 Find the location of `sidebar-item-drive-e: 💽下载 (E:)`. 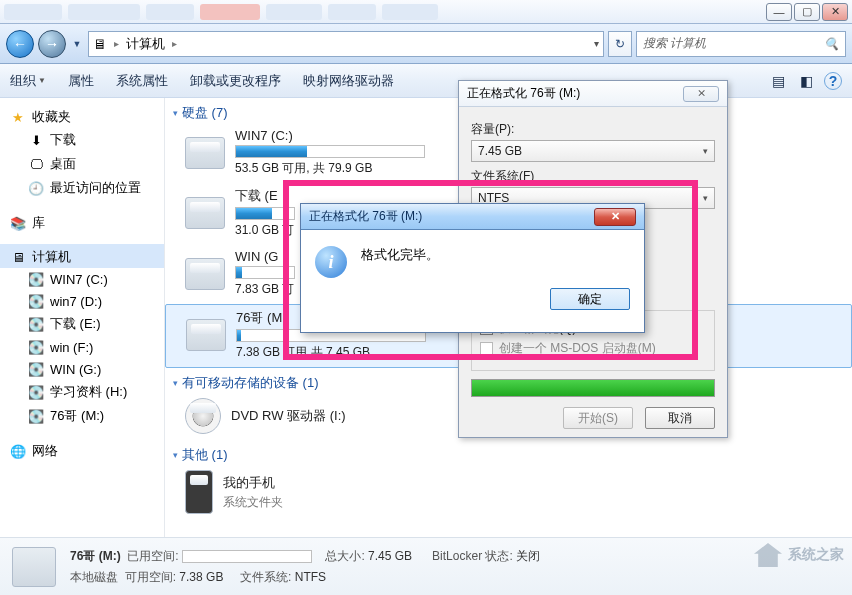

sidebar-item-drive-e: 💽下载 (E:) is located at coordinates (82, 324).